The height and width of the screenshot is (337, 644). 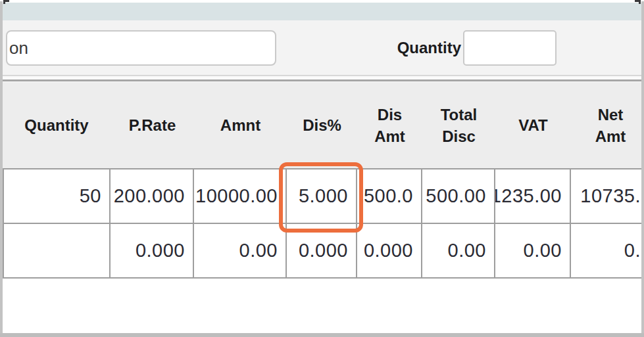 What do you see at coordinates (414, 48) in the screenshot?
I see `quantity-filter-label: Quantity` at bounding box center [414, 48].